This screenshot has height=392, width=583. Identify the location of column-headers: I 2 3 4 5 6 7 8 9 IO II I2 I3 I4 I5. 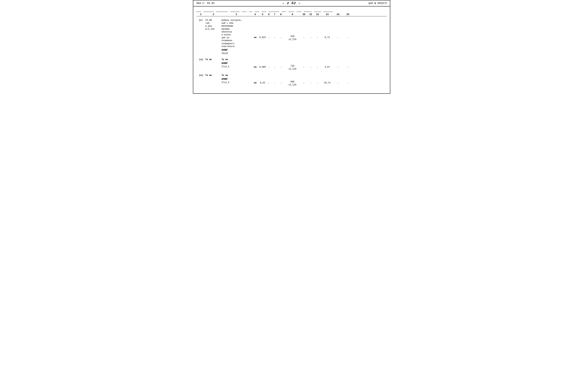
(291, 14).